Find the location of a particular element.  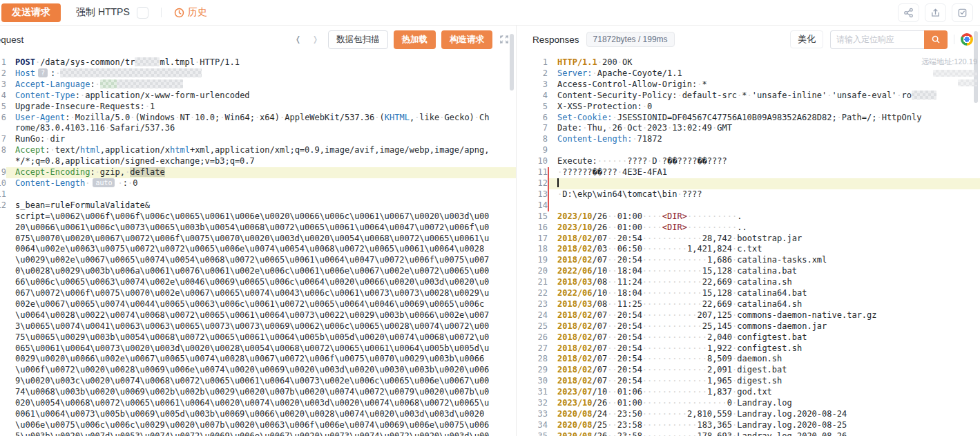

nav-back-button: ❬ is located at coordinates (298, 39).